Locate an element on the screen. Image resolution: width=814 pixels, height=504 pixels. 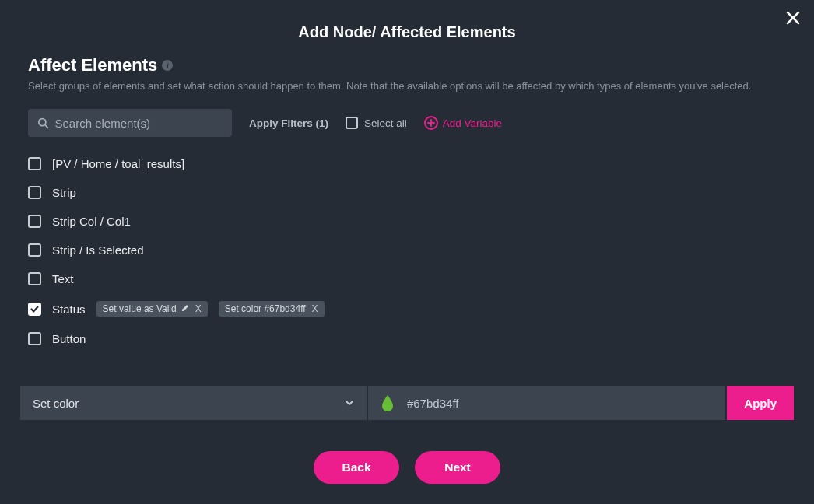
checkbox-icon is located at coordinates (352, 123).